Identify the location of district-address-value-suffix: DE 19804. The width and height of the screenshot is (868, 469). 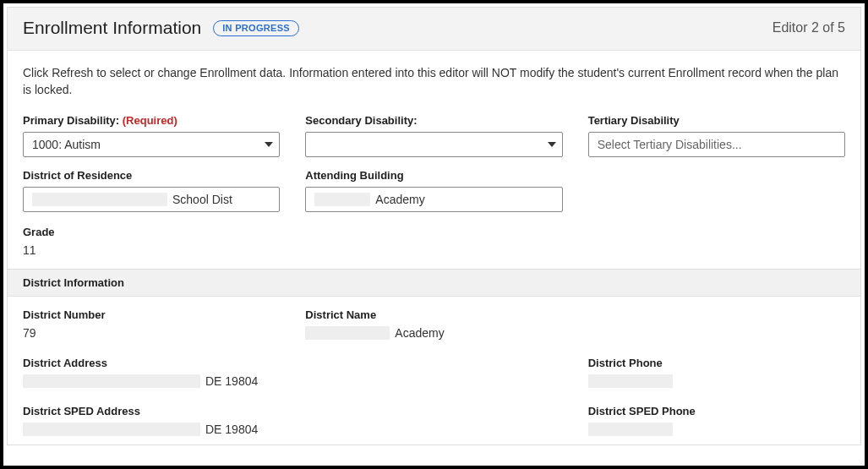
(232, 381).